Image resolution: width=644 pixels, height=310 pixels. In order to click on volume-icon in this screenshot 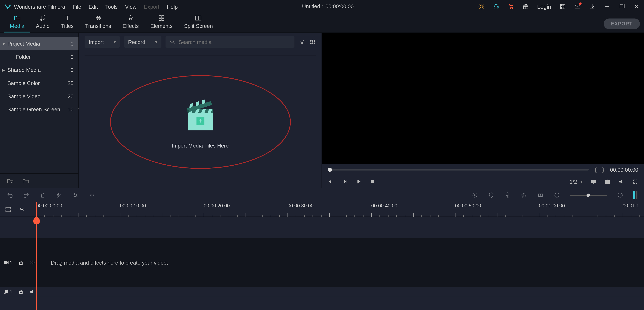, I will do `click(622, 182)`.